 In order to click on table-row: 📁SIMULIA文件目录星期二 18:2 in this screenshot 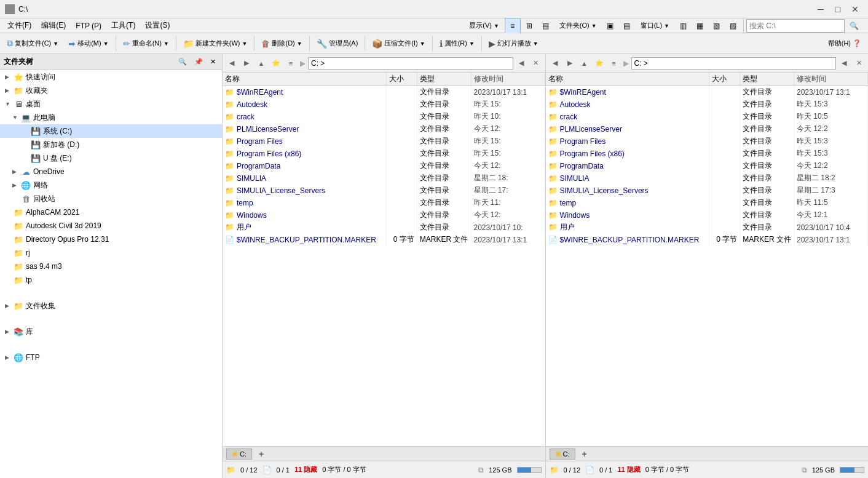, I will do `click(707, 178)`.